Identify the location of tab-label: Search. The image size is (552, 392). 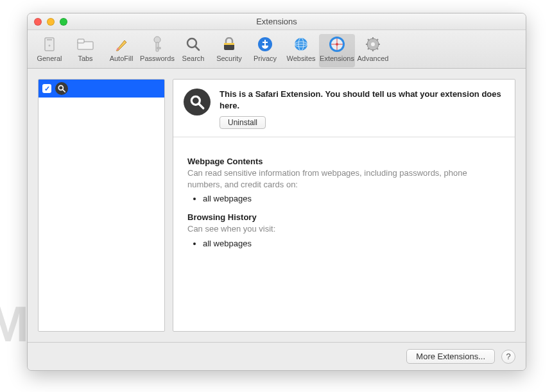
(194, 58).